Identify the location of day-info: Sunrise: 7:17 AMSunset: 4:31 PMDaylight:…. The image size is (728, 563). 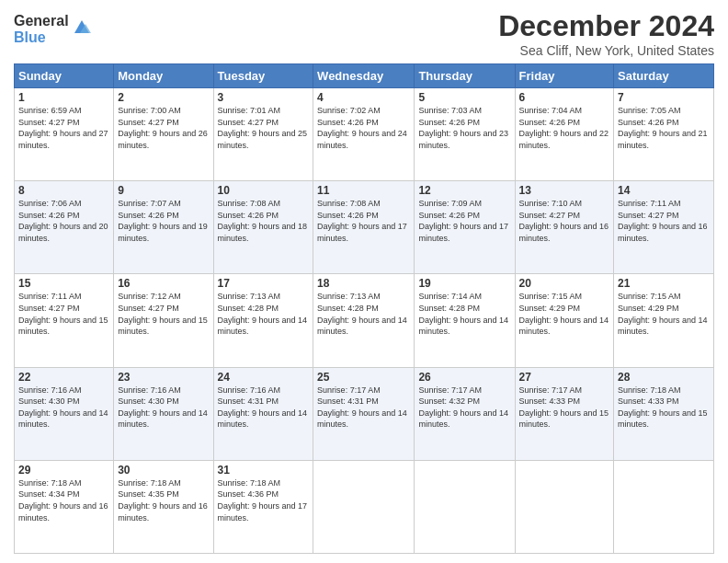
(362, 408).